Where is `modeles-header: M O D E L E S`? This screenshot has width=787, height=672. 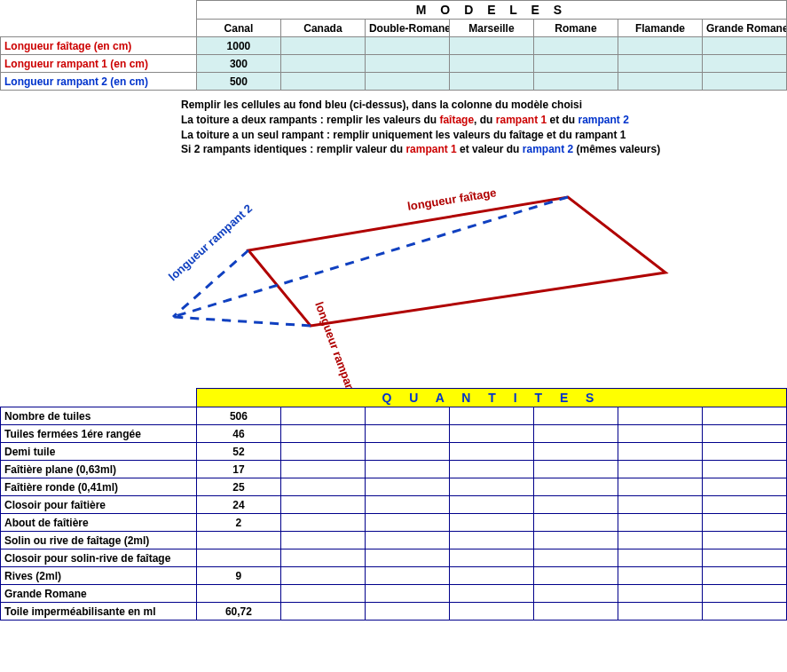 modeles-header: M O D E L E S is located at coordinates (492, 11).